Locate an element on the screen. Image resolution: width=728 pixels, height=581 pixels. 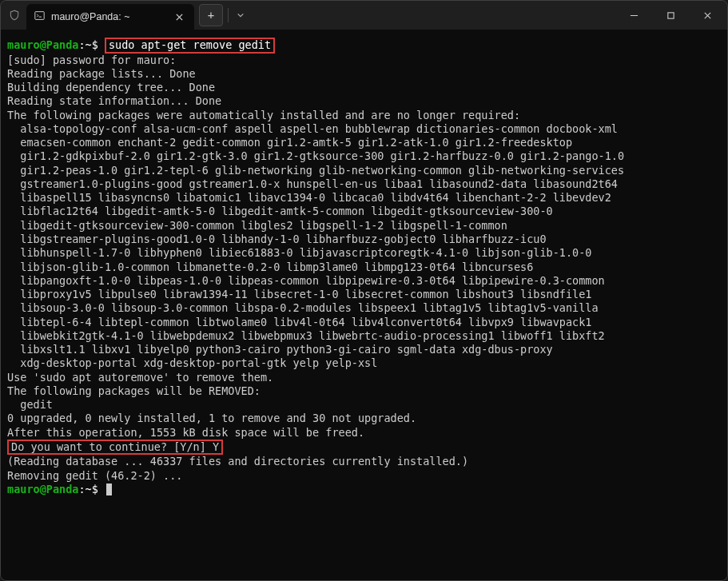
highlighted-command: sudo apt-get remove gedit is located at coordinates (190, 46).